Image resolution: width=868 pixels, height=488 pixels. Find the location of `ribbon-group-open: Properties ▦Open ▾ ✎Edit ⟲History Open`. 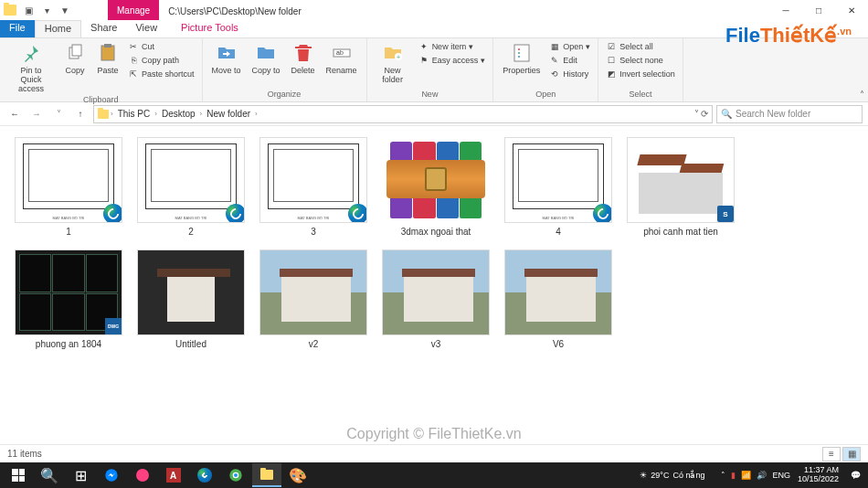

ribbon-group-open: Properties ▦Open ▾ ✎Edit ⟲History Open is located at coordinates (546, 69).